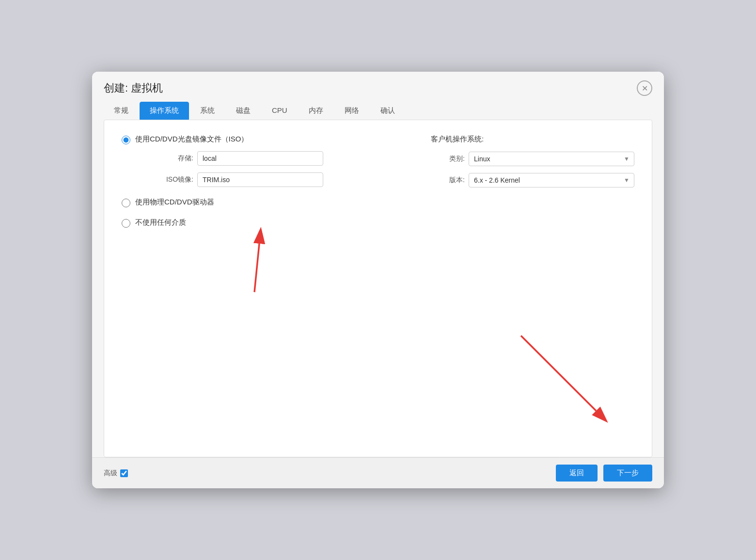 This screenshot has height=560, width=756. What do you see at coordinates (378, 108) in the screenshot?
I see `tab-bar: 常规 操作系统 系统 磁盘 CPU 内存 网络 确认` at bounding box center [378, 108].